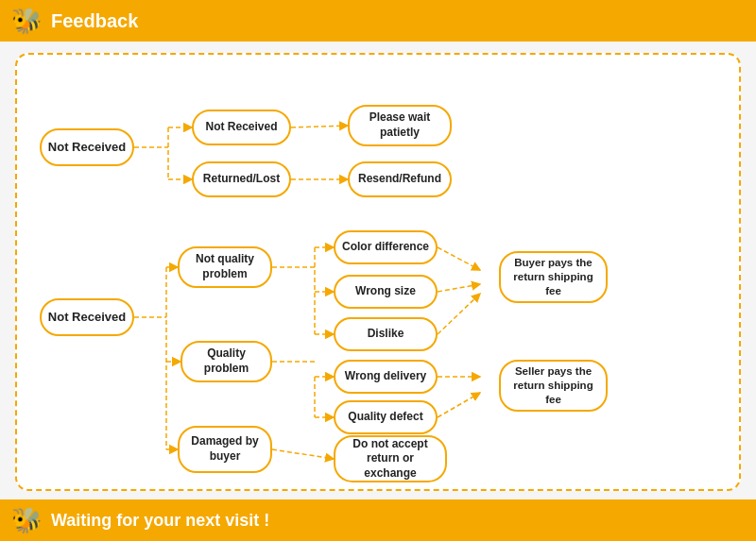 This screenshot has height=541, width=756. Describe the element at coordinates (378, 520) in the screenshot. I see `footer: 🐝 Waiting for your next visit !` at that location.